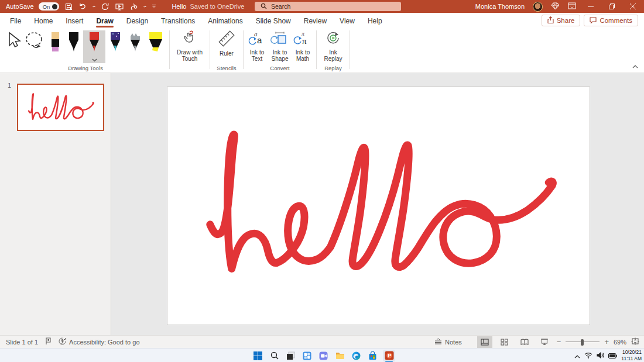 This screenshot has width=644, height=362. I want to click on system-tray: 10/20/21 11:11 AM, so click(608, 356).